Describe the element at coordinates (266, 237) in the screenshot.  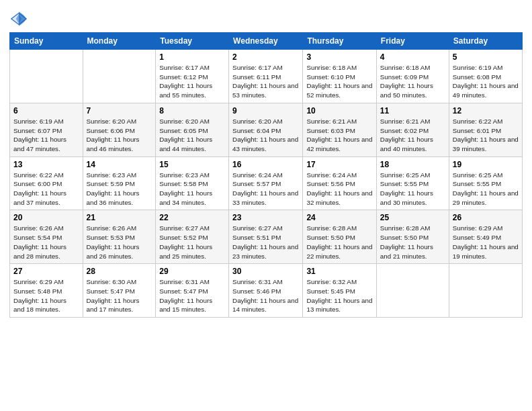
I see `calendar-week-row: 20Sunrise: 6:26 AMSunset: 5:54 PMDayligh…` at that location.